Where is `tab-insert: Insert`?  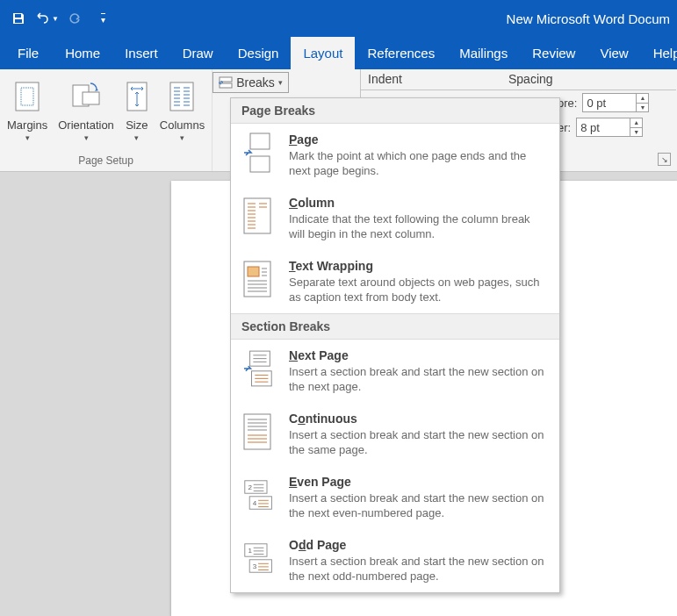
tab-insert: Insert is located at coordinates (141, 53).